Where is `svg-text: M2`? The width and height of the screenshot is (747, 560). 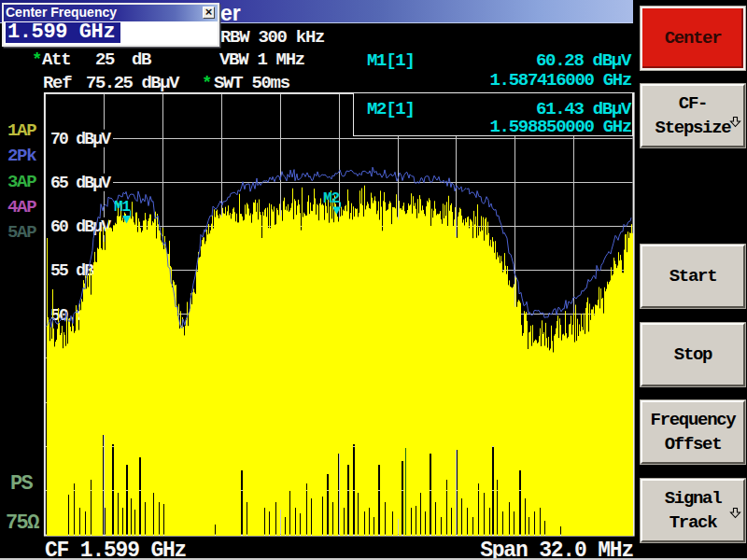 svg-text: M2 is located at coordinates (331, 199).